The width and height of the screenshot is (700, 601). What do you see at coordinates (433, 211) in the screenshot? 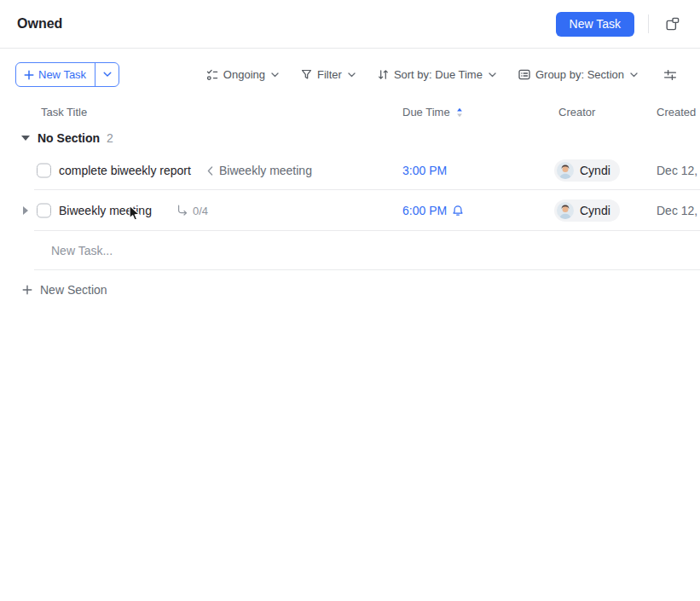
I see `due-time: 6:00 PM` at bounding box center [433, 211].